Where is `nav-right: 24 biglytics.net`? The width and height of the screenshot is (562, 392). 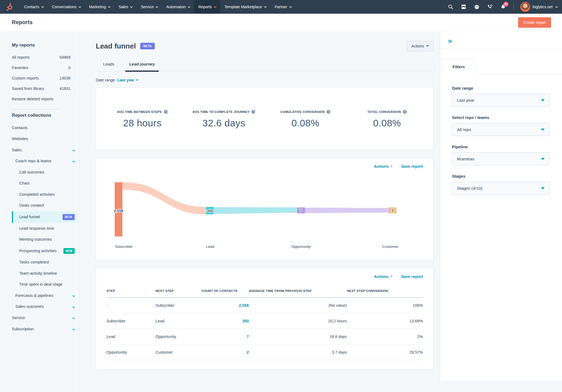 nav-right: 24 biglytics.net is located at coordinates (503, 7).